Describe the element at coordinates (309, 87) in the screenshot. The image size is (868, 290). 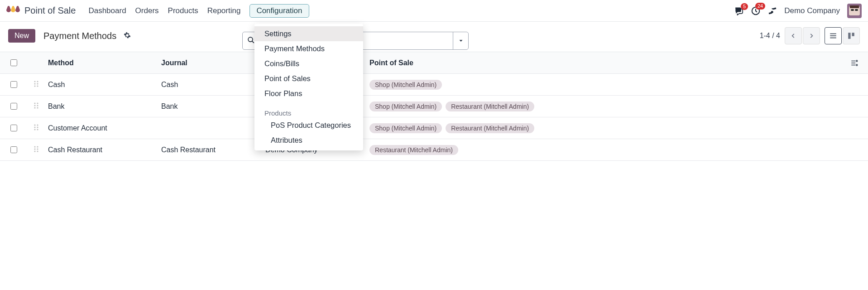
I see `configuration-dropdown: Settings Payment Methods Coins/Bills Poi…` at that location.